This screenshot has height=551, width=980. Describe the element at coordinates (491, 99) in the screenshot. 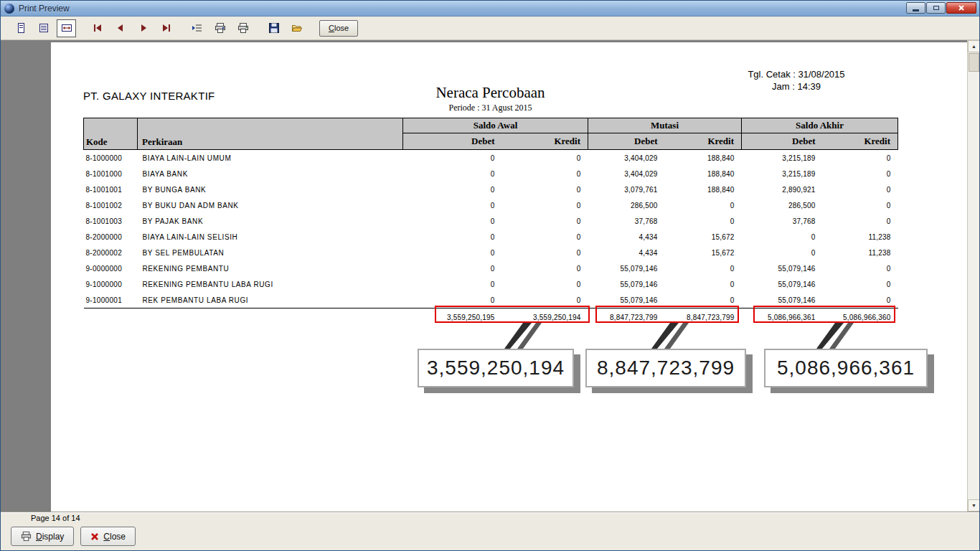

I see `report-title-block: Neraca Percobaan Periode : 31 Agust 2015` at that location.